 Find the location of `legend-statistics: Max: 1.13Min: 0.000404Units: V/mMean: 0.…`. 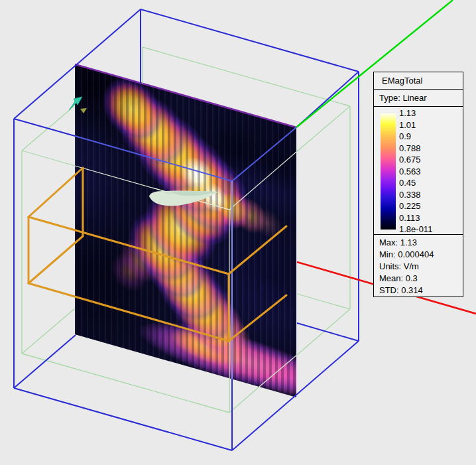

legend-statistics: Max: 1.13Min: 0.000404Units: V/mMean: 0.… is located at coordinates (418, 265).